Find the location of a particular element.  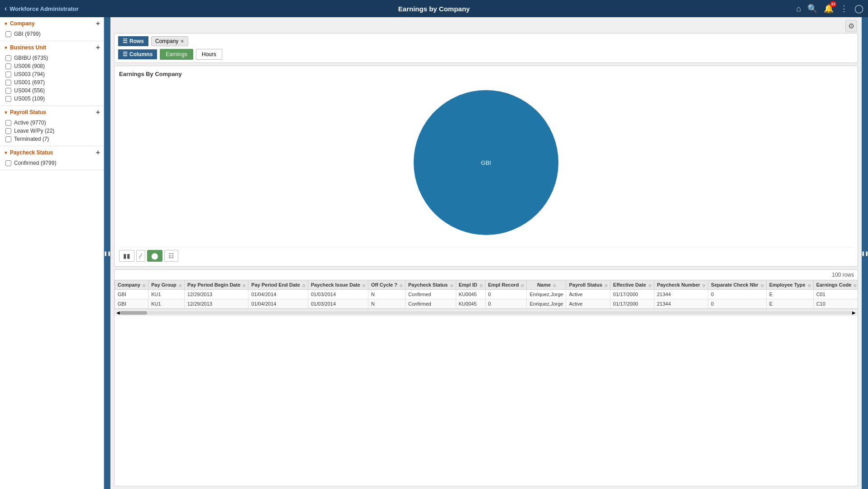

pie-label-gbi: GBI is located at coordinates (486, 163).